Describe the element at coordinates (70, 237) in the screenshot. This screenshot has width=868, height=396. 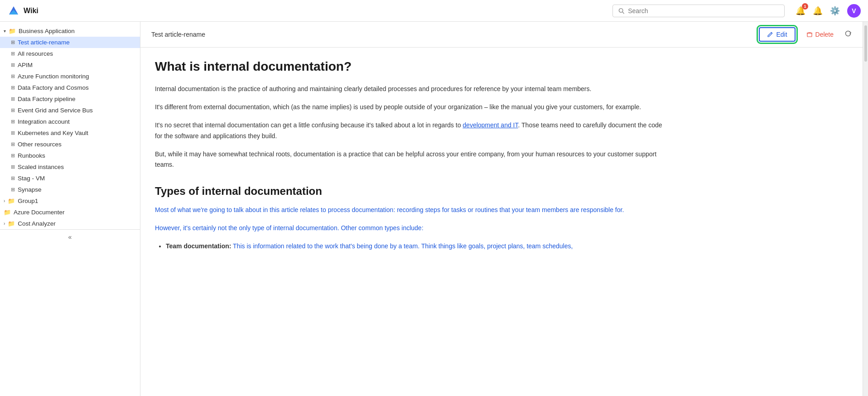
I see `collapse-icon: «` at that location.